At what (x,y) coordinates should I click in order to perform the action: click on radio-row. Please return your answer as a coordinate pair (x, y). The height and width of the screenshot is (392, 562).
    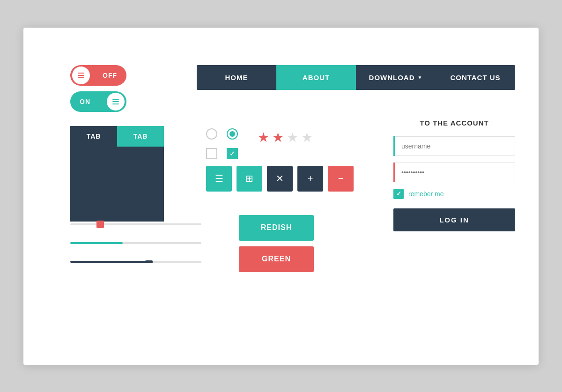
    Looking at the image, I should click on (222, 134).